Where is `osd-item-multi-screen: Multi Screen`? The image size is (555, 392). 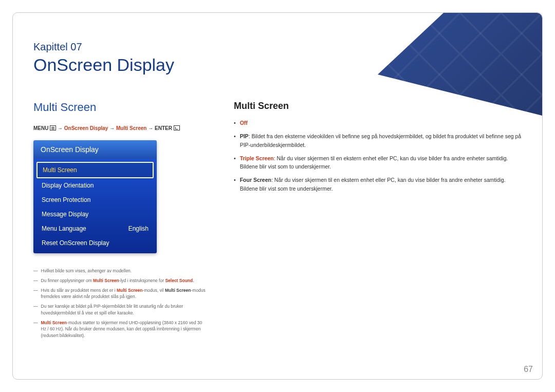
osd-item-multi-screen: Multi Screen is located at coordinates (95, 170).